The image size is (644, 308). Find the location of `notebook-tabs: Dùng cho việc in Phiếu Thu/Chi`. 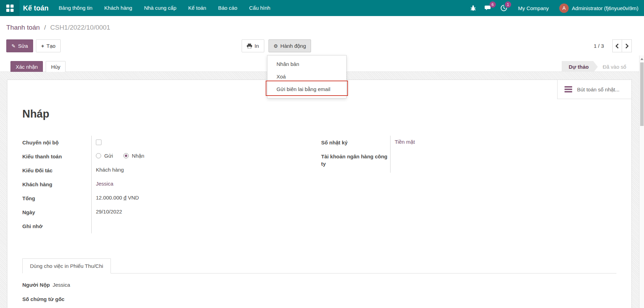

notebook-tabs: Dùng cho việc in Phiếu Thu/Chi is located at coordinates (319, 266).